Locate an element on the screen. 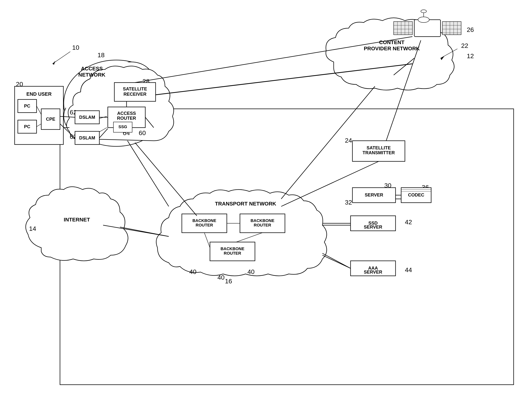 This screenshot has height=401, width=532. ref-28: 28 is located at coordinates (146, 81).